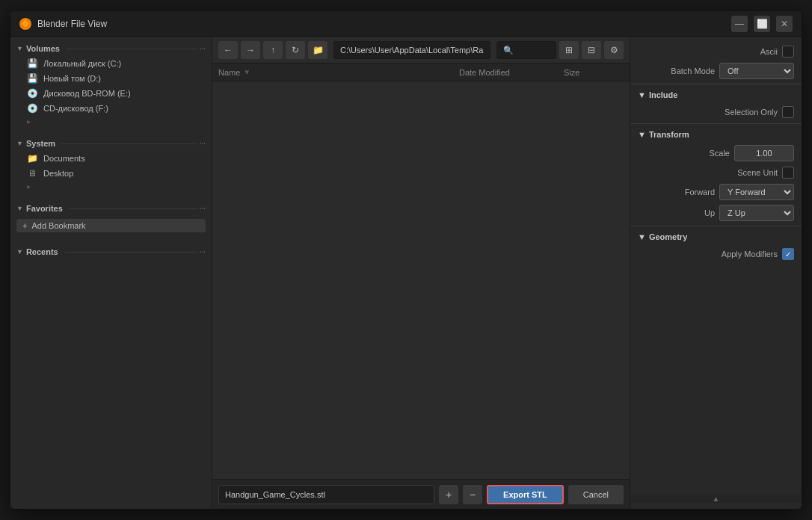  What do you see at coordinates (406, 24) in the screenshot?
I see `titlebar: 🔶 Blender File View — ⬜ ✕` at bounding box center [406, 24].